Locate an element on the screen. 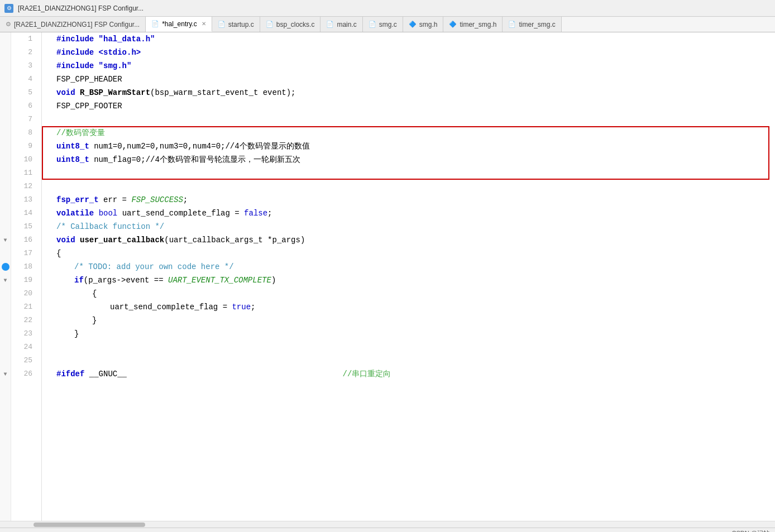 This screenshot has height=532, width=775. tab-main: 📄main.c is located at coordinates (342, 25).